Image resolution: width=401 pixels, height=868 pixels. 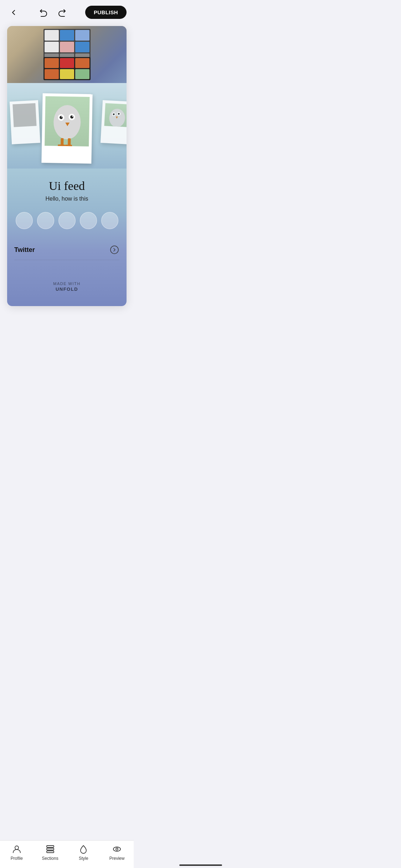 What do you see at coordinates (67, 128) in the screenshot?
I see `polaroid-center` at bounding box center [67, 128].